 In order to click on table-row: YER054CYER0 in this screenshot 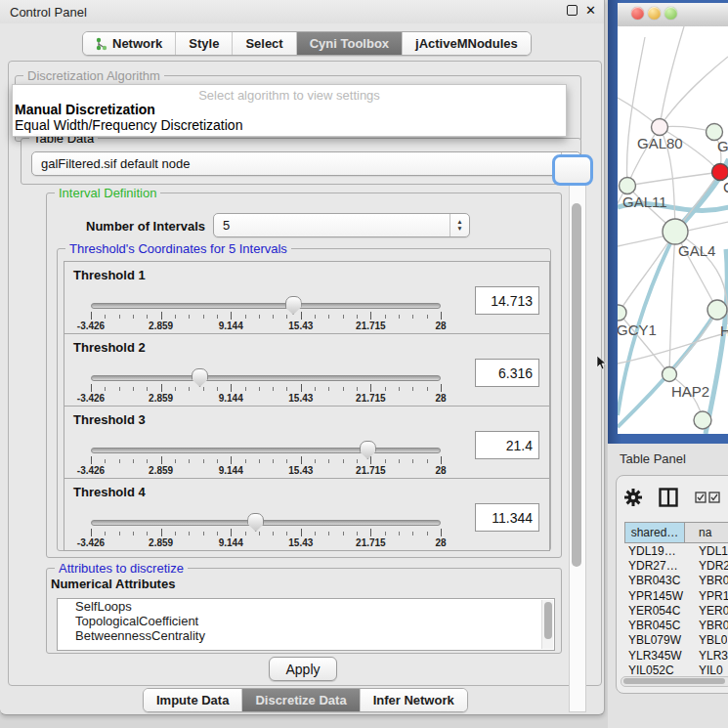, I will do `click(676, 610)`.